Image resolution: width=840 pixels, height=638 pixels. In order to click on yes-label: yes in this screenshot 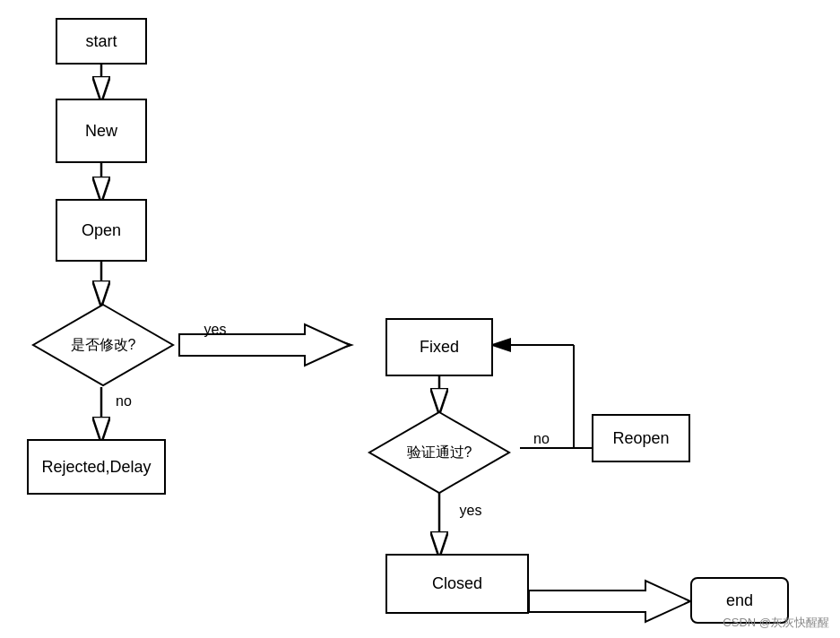, I will do `click(215, 330)`.